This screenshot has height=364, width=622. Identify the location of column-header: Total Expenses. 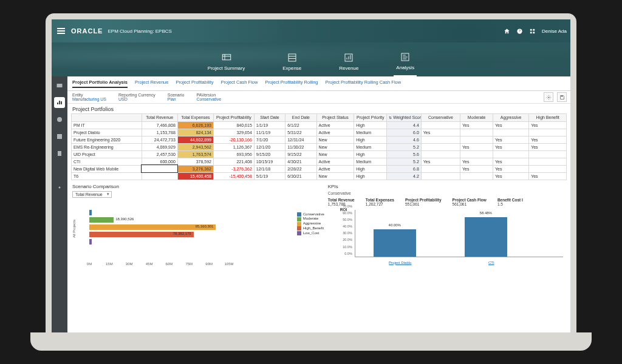
(196, 118).